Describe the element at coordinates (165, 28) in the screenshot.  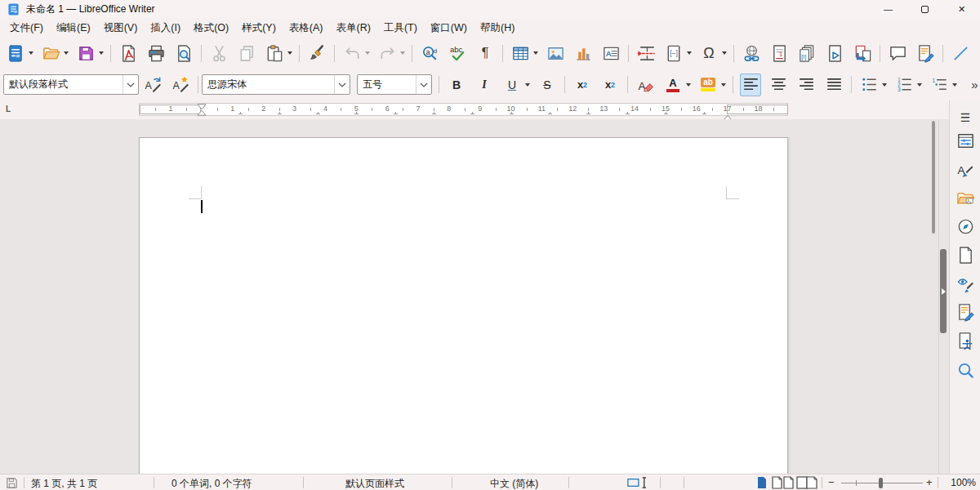
I see `menu-i: 插入(I)` at that location.